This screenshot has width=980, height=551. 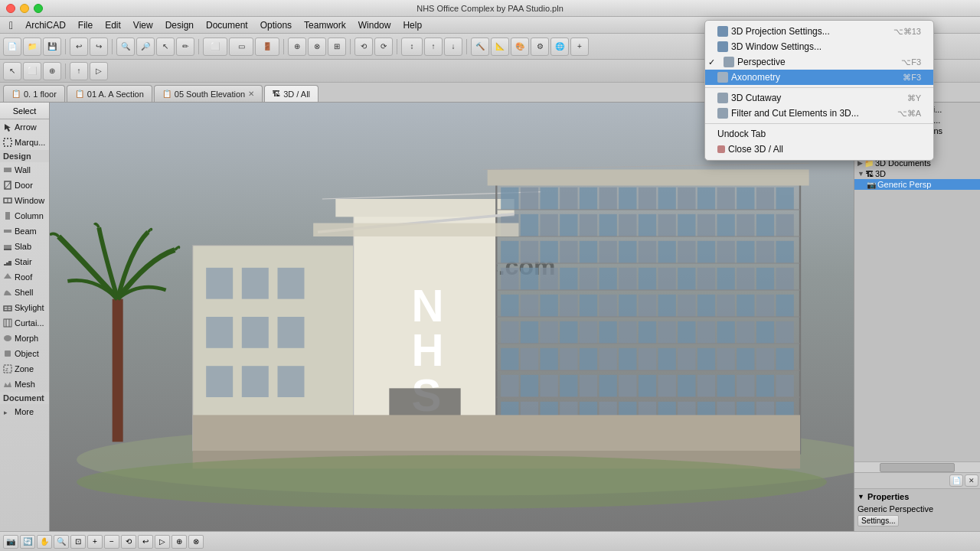 What do you see at coordinates (52, 71) in the screenshot?
I see `toolbar2-btn-3: ⊕` at bounding box center [52, 71].